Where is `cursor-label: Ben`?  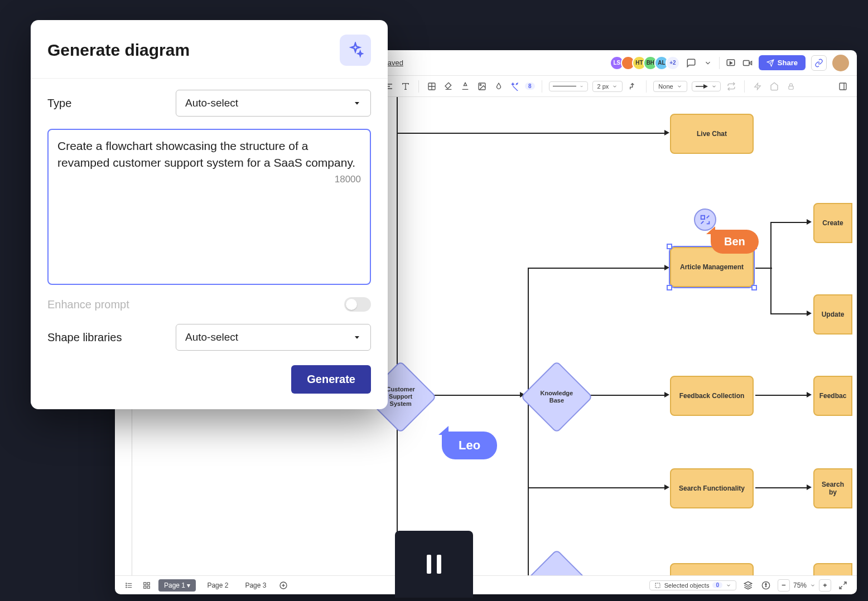 cursor-label: Ben is located at coordinates (735, 242).